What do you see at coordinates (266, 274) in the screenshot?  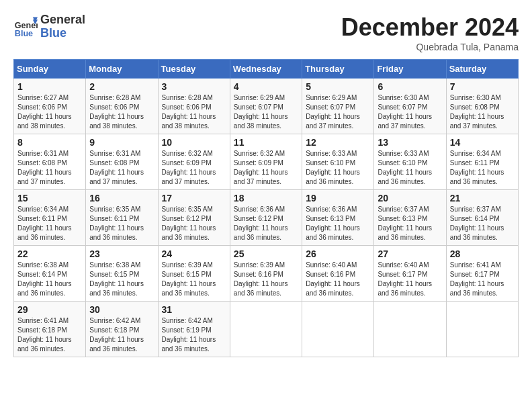 I see `calendar-cell: 25 Sunrise: 6:39 AM Sunset: 6:16 PM Dayl…` at bounding box center [266, 274].